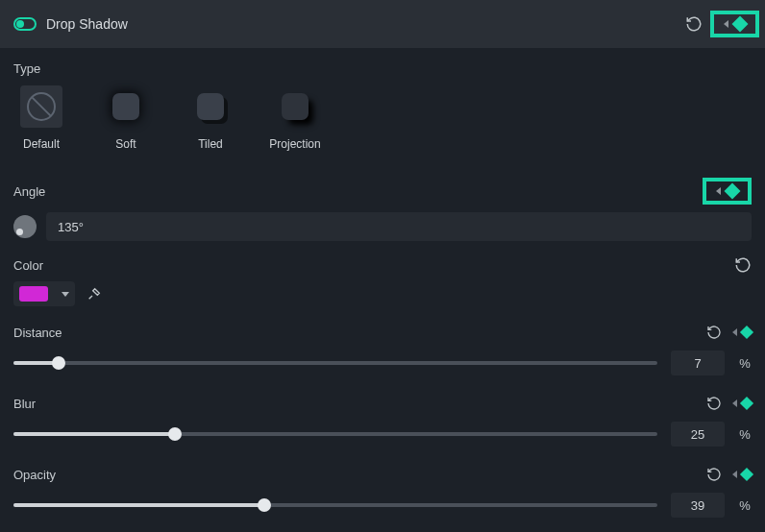 This screenshot has width=765, height=532. What do you see at coordinates (25, 24) in the screenshot?
I see `enable-toggle` at bounding box center [25, 24].